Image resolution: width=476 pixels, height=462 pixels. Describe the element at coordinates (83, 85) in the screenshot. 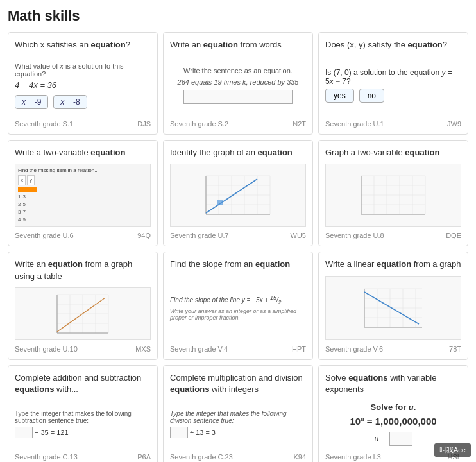

I see `card-body-1: What value of x is a solution to this eq…` at that location.